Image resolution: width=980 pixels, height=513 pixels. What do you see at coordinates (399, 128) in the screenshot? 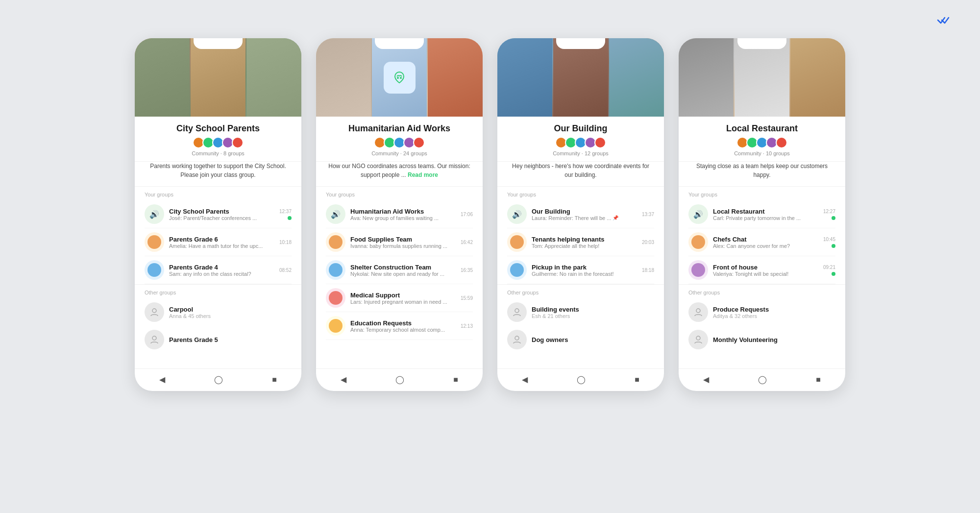
I see `community-title: Humanitarian Aid Works` at bounding box center [399, 128].